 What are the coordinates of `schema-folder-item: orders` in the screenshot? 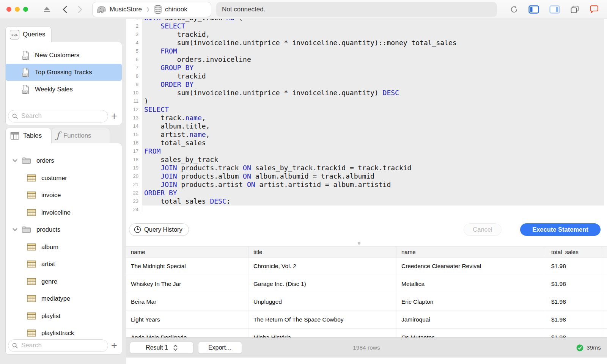 It's located at (64, 161).